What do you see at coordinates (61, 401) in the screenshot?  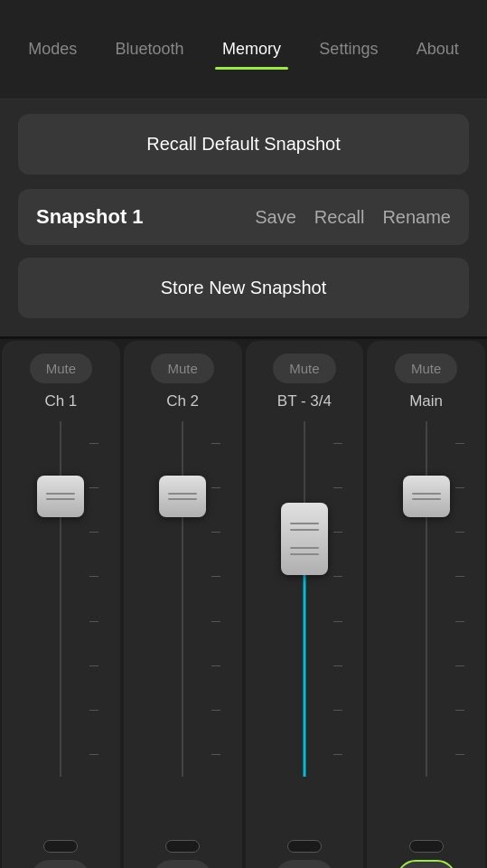 I see `ch1-label: Ch 1` at bounding box center [61, 401].